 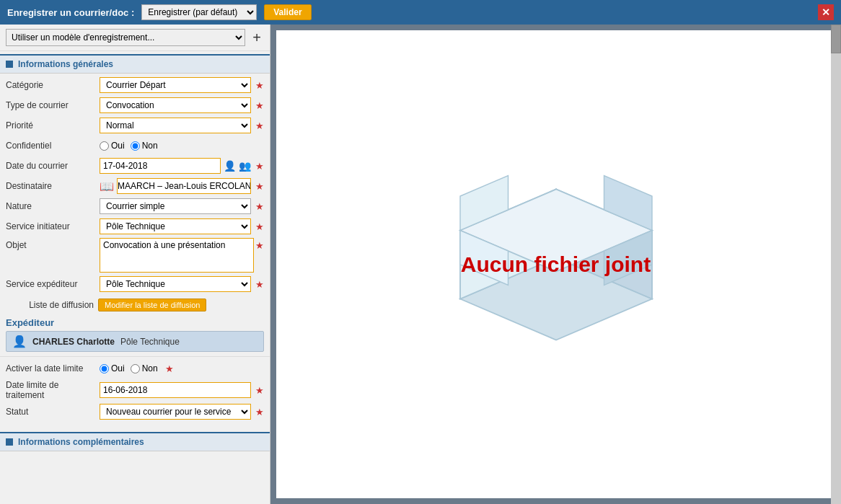 I want to click on service-expediteur-required: ★, so click(x=260, y=284).